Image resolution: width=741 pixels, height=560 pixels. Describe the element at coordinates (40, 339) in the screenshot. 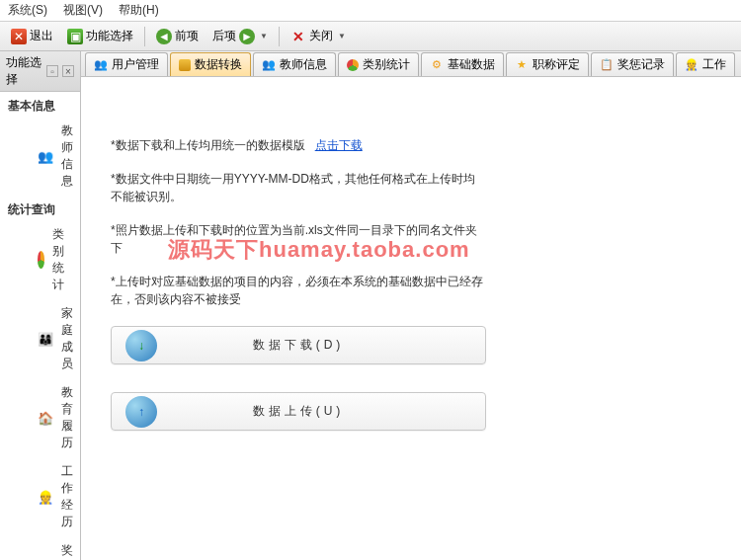

I see `sidebar-item-family: 👨‍👩‍👦 家庭成员` at that location.